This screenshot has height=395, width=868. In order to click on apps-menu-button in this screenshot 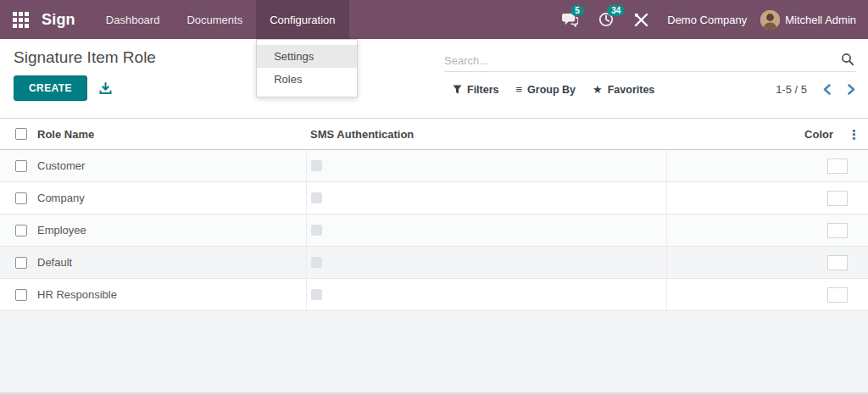, I will do `click(20, 19)`.